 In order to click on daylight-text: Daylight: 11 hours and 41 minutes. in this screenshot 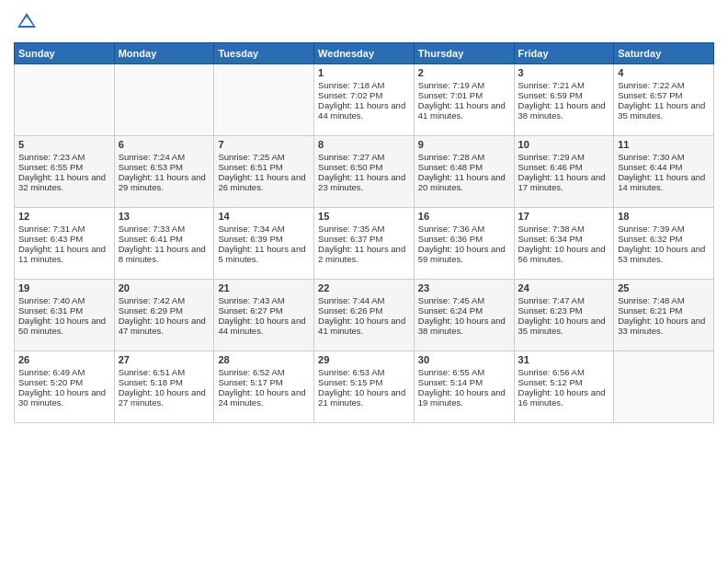, I will do `click(464, 110)`.